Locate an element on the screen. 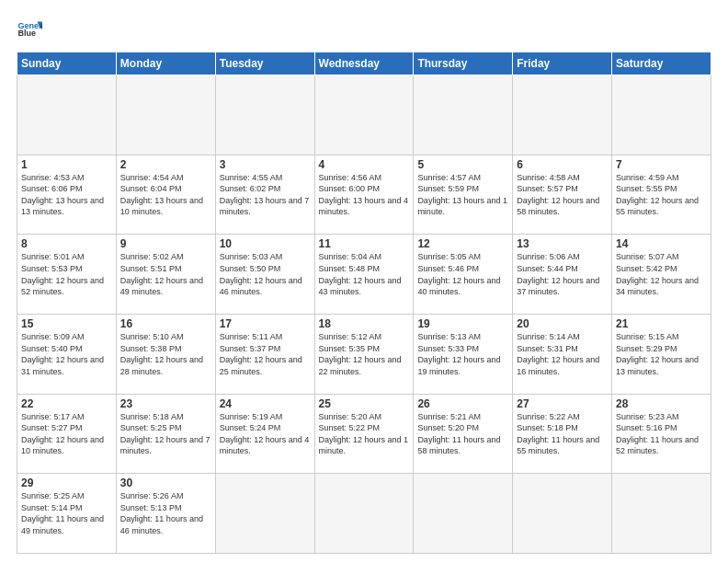 The width and height of the screenshot is (728, 563). day-number: 20 is located at coordinates (563, 324).